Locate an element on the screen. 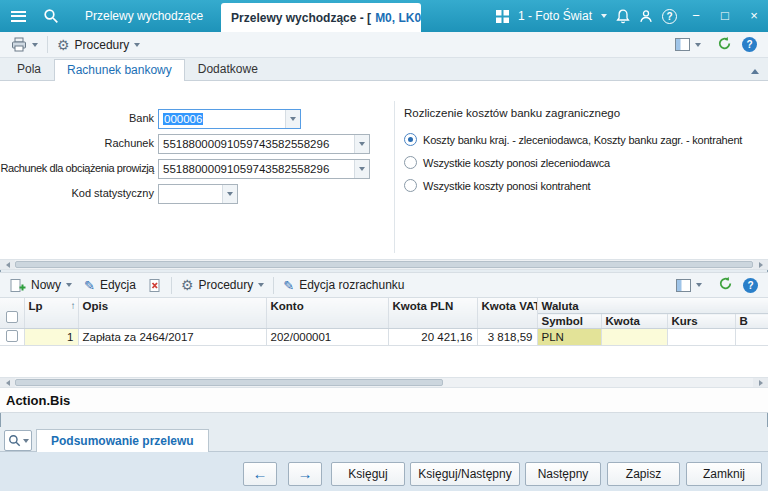 The height and width of the screenshot is (491, 768). column-header-b: B is located at coordinates (752, 322).